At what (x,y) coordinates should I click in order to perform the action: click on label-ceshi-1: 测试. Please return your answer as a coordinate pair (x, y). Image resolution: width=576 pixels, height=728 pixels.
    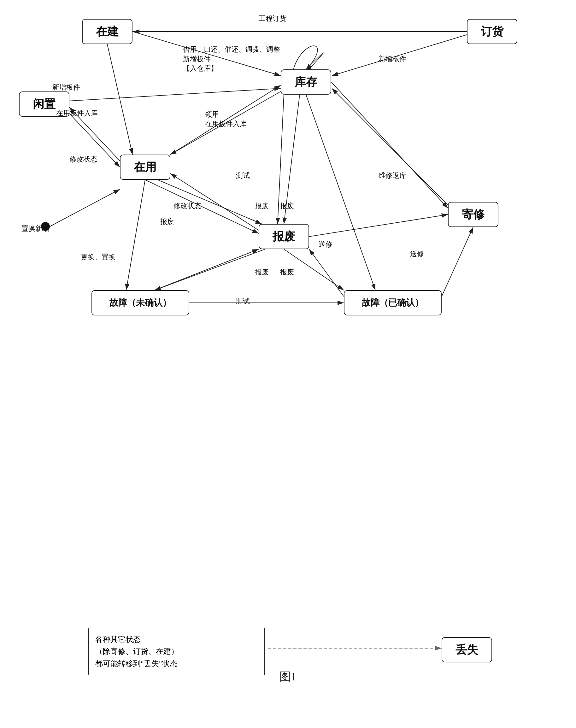
    Looking at the image, I should click on (243, 176).